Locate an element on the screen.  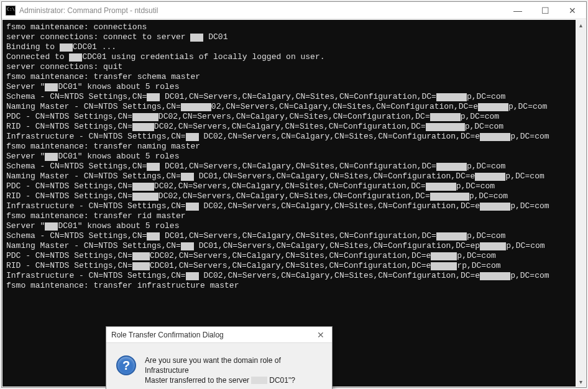
terminal-line: server connections: quit is located at coordinates (294, 67).